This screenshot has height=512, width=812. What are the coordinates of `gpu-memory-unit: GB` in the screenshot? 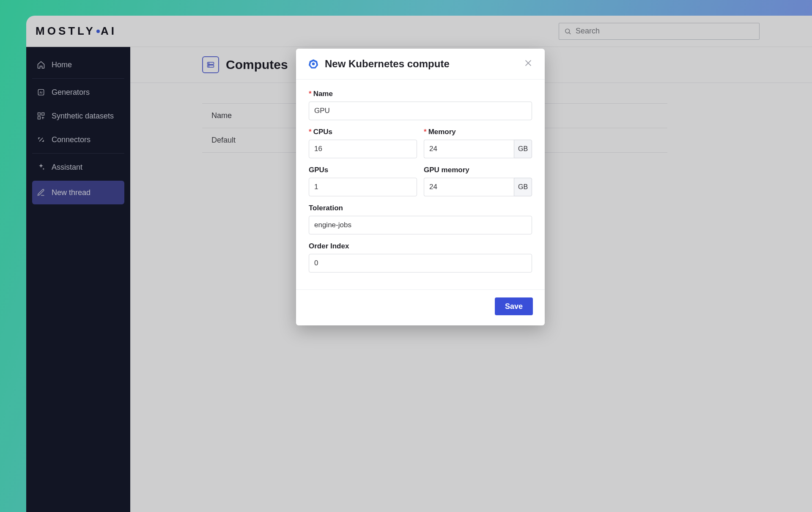 It's located at (523, 187).